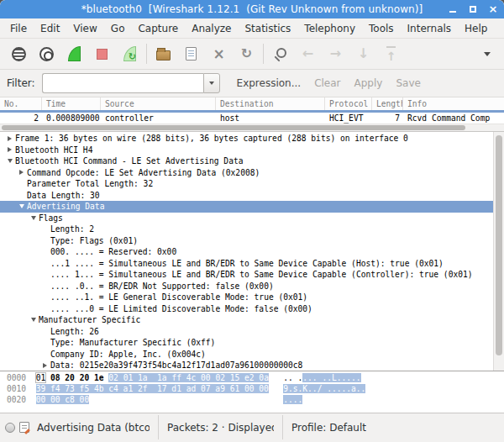 The height and width of the screenshot is (442, 504). What do you see at coordinates (391, 54) in the screenshot?
I see `go-to-top-button: ↑` at bounding box center [391, 54].